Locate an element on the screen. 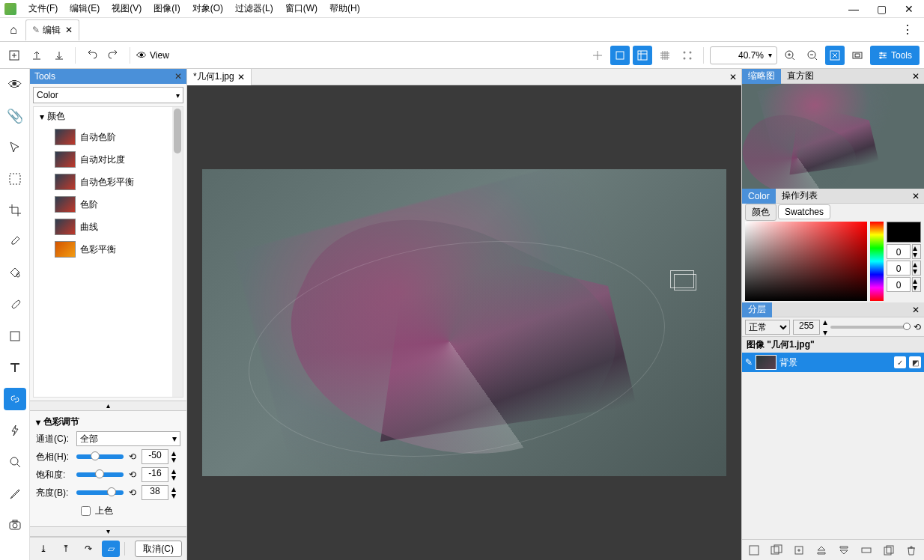 This screenshot has width=924, height=560. window-minimize-icon: — is located at coordinates (854, 9).